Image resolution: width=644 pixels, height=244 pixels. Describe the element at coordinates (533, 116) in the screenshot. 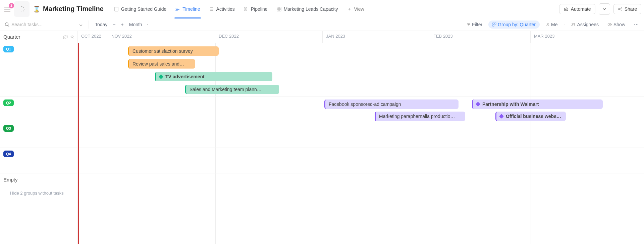

I see `task-label: Official business webs…` at that location.